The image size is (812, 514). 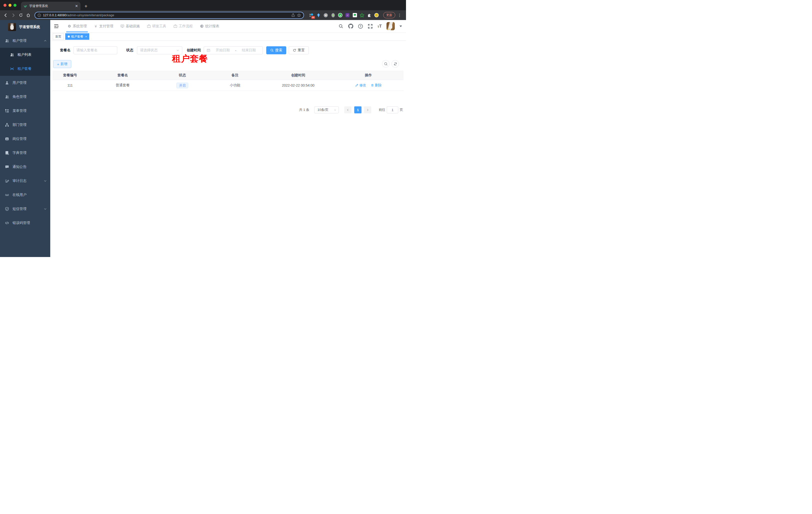 I want to click on select-caret-icon, so click(x=335, y=110).